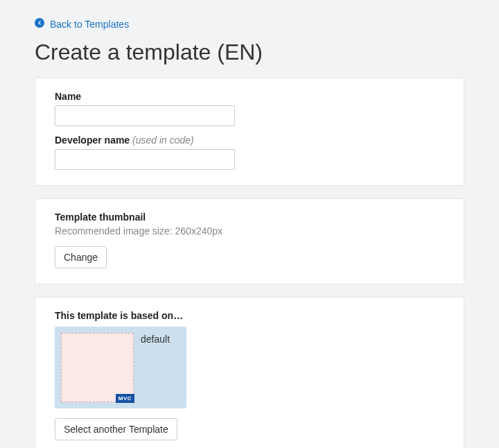  Describe the element at coordinates (89, 24) in the screenshot. I see `back-link-label: Back to Templates` at that location.